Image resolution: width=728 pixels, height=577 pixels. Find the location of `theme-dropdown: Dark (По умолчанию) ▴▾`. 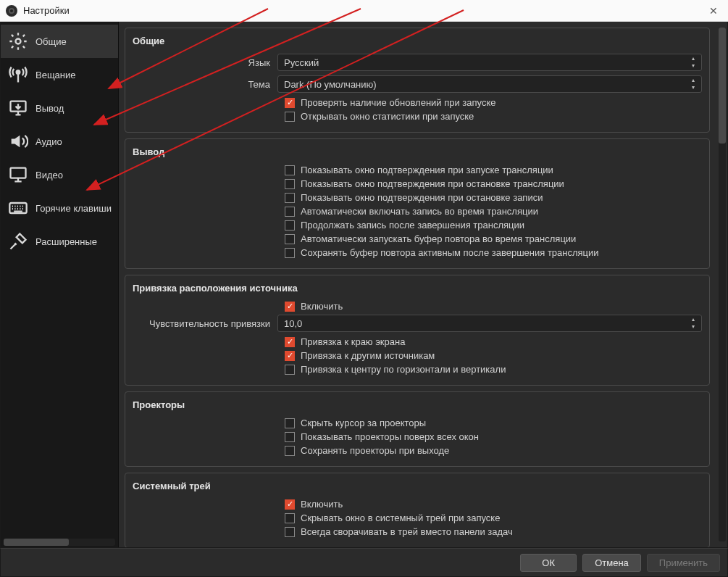

theme-dropdown: Dark (По умолчанию) ▴▾ is located at coordinates (490, 84).